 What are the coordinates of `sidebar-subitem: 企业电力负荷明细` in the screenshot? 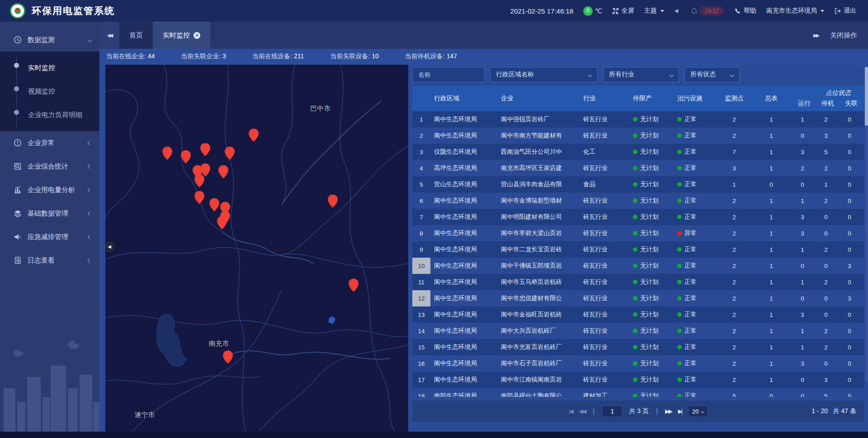 It's located at (50, 115).